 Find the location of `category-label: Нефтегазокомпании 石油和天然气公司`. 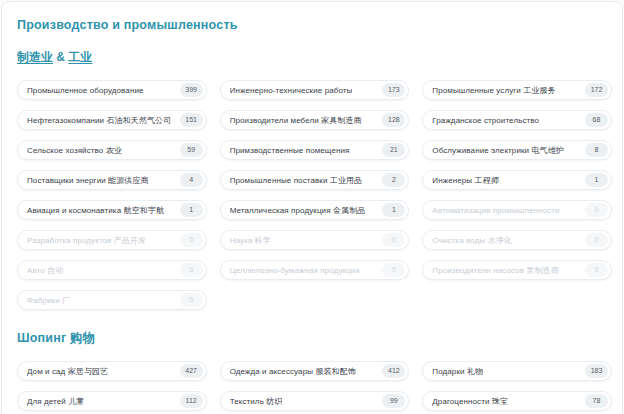

category-label: Нефтегазокомпании 石油和天然气公司 is located at coordinates (99, 120).